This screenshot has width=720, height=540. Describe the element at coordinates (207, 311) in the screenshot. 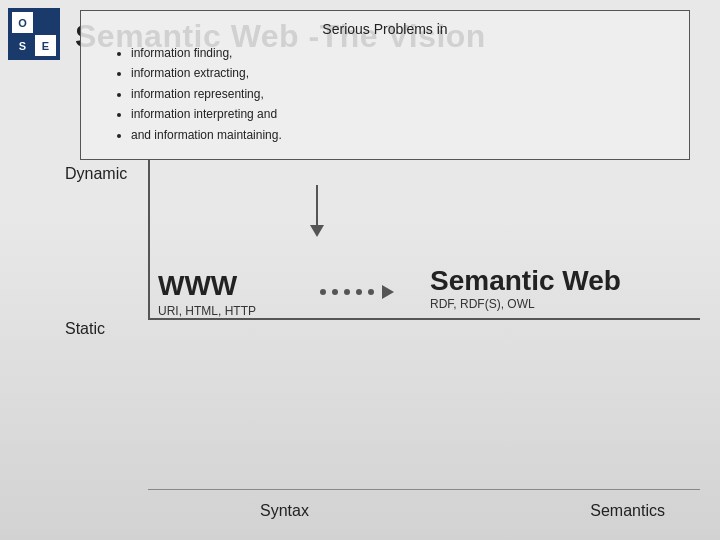

I see `www-sublabel: URI, HTML, HTTP` at that location.